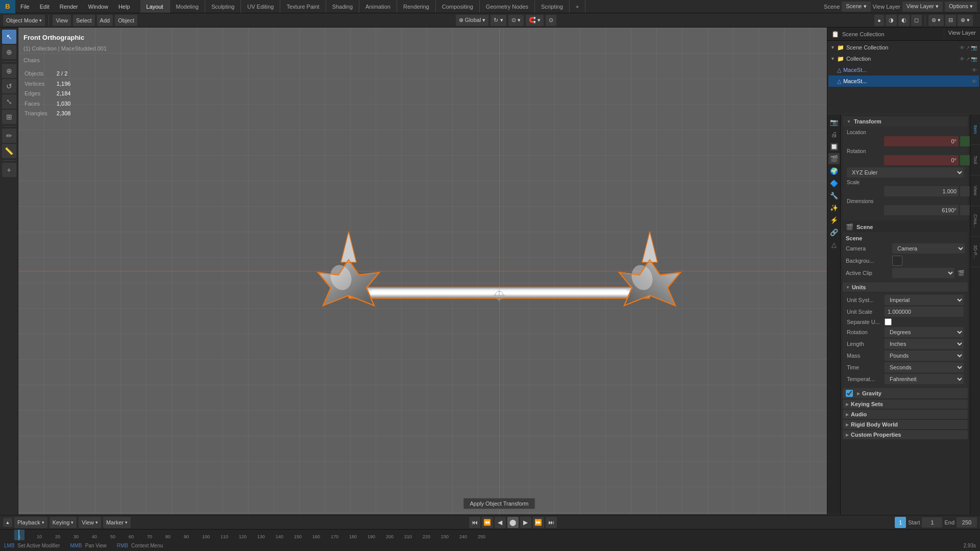 Image resolution: width=980 pixels, height=551 pixels. I want to click on bg-color-swatch, so click(897, 261).